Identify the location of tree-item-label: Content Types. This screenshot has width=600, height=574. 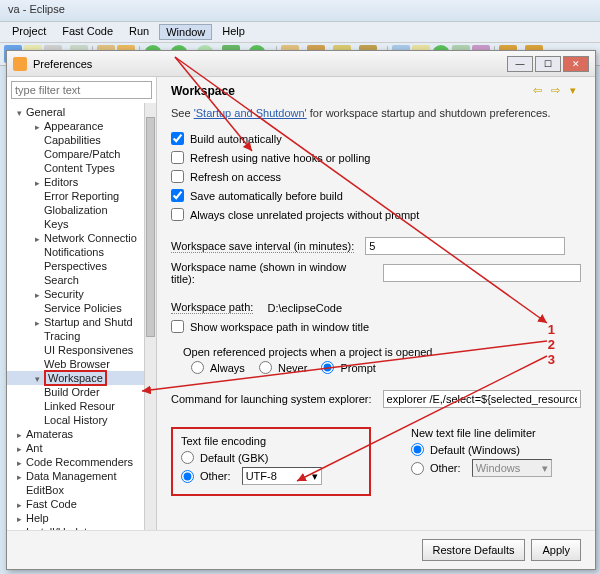
(80, 168).